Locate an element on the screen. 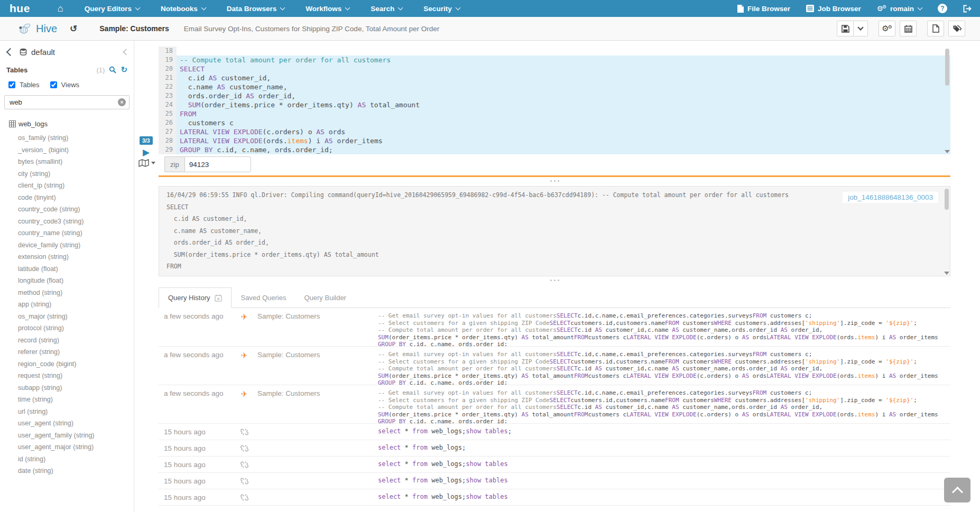  column-item: country_code (string) is located at coordinates (67, 209).